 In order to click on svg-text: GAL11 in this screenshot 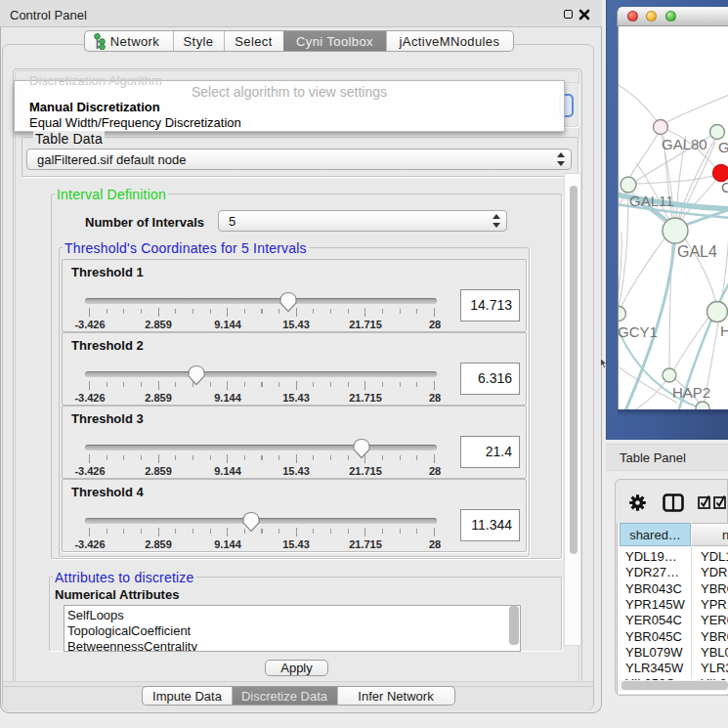, I will do `click(652, 201)`.